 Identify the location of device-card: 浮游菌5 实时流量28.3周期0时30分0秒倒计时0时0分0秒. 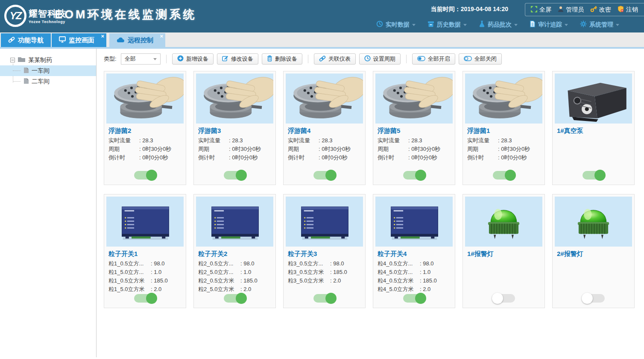
(414, 128).